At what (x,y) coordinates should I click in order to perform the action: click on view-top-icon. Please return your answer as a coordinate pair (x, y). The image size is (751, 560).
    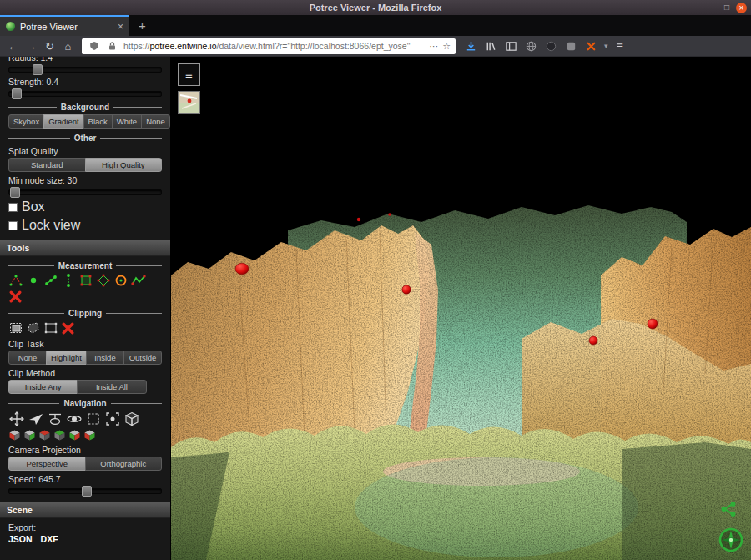
    Looking at the image, I should click on (45, 436).